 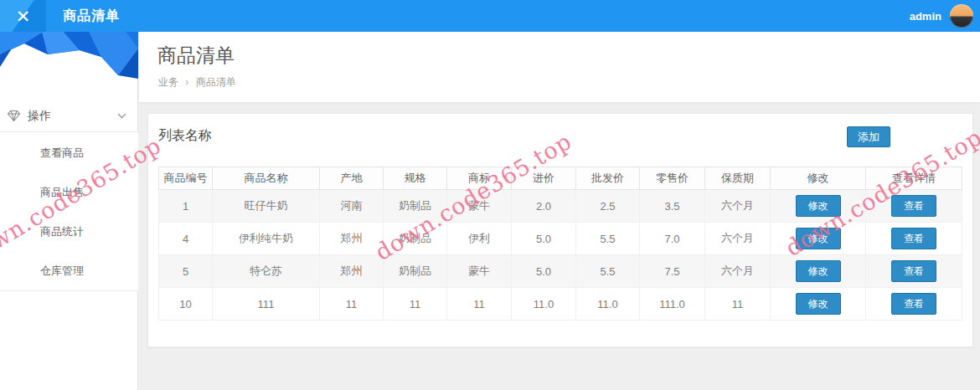 I want to click on col-header-wholesale-price: 批发价, so click(x=608, y=179).